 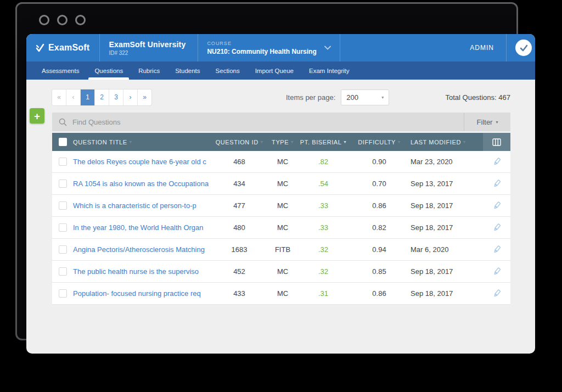 What do you see at coordinates (143, 293) in the screenshot?
I see `question-title-cell: Population- focused nursing practice req` at bounding box center [143, 293].